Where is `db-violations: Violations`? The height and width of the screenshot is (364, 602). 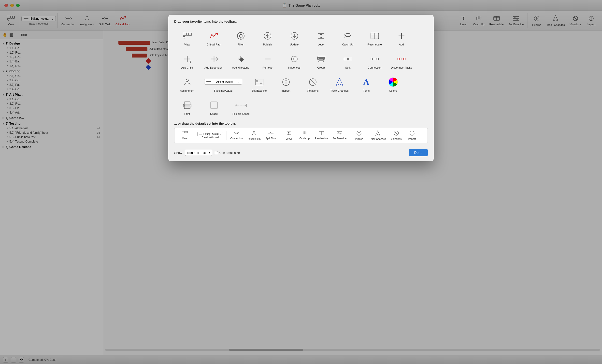
db-violations: Violations is located at coordinates (396, 135).